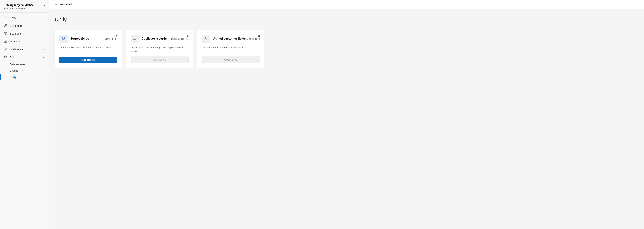  I want to click on edit-icon: ✏, so click(56, 4).